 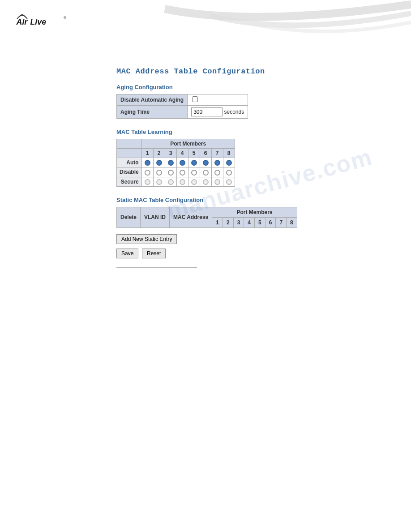 What do you see at coordinates (176, 144) in the screenshot?
I see `learning-header-row: Port Members` at bounding box center [176, 144].